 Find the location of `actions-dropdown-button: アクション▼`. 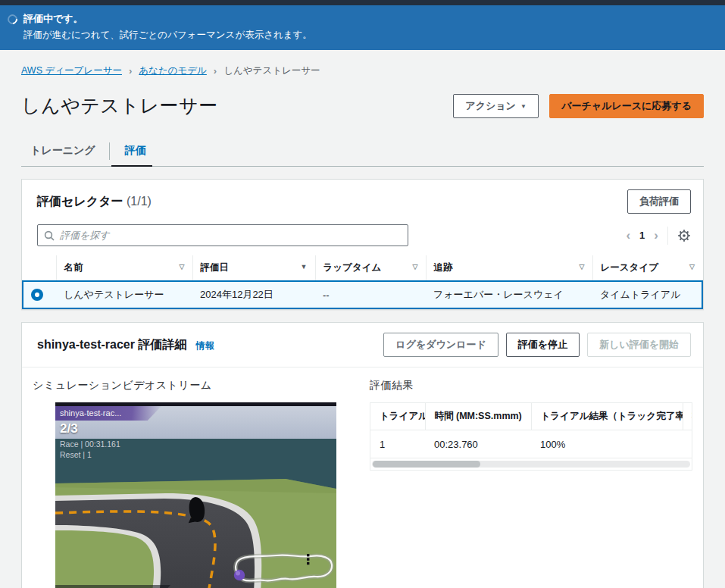

actions-dropdown-button: アクション▼ is located at coordinates (495, 106).